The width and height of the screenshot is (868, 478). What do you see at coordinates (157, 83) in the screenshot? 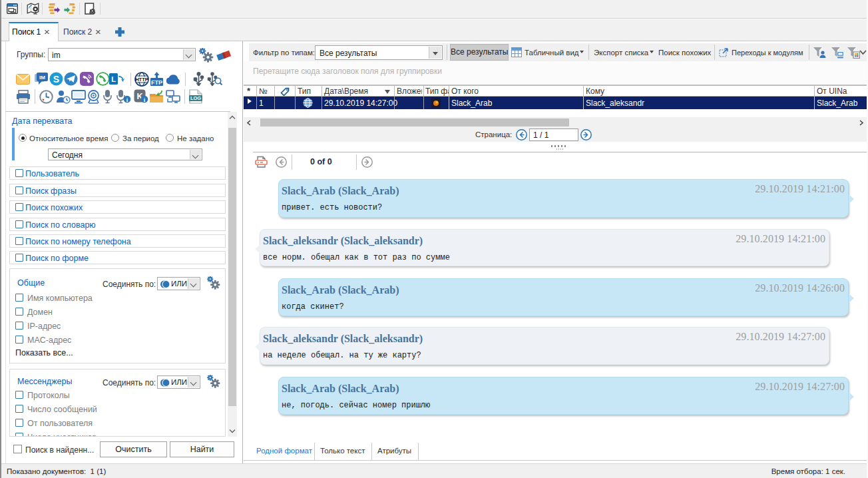
I see `svg-text: FTP` at bounding box center [157, 83].